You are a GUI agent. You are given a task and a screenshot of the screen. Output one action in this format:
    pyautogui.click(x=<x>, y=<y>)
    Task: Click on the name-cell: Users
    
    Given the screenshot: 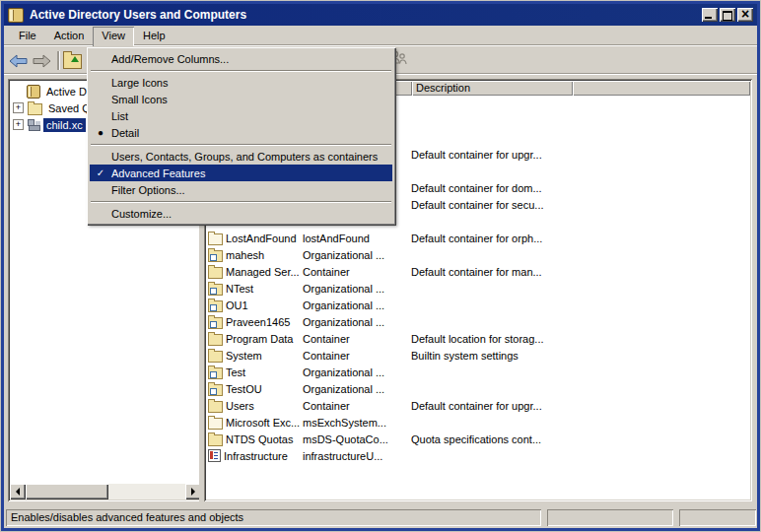 What is the action you would take?
    pyautogui.click(x=252, y=406)
    